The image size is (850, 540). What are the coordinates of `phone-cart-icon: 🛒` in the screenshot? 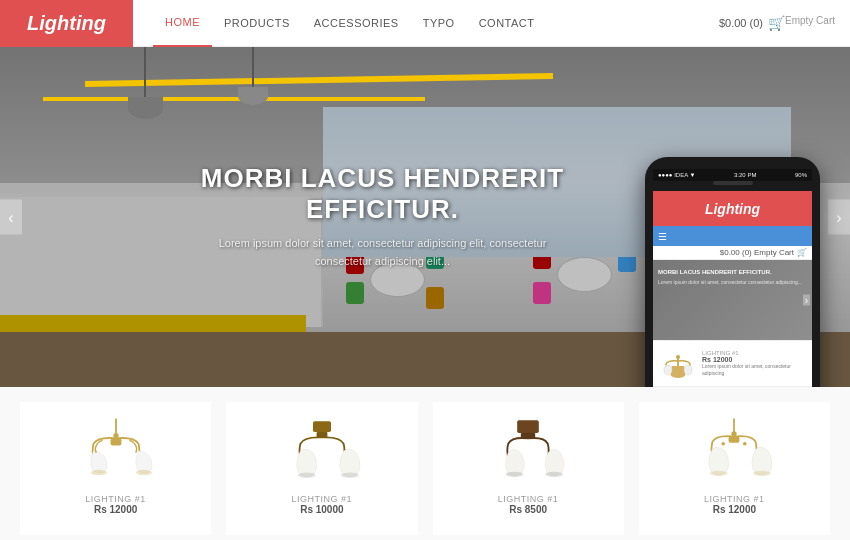 It's located at (802, 252).